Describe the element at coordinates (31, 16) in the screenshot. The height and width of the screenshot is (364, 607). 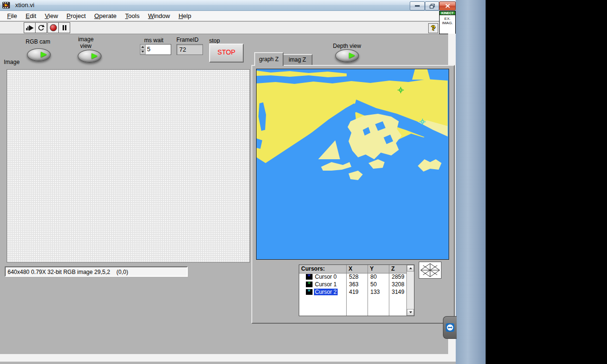
I see `menu-item-edit: Edit` at that location.